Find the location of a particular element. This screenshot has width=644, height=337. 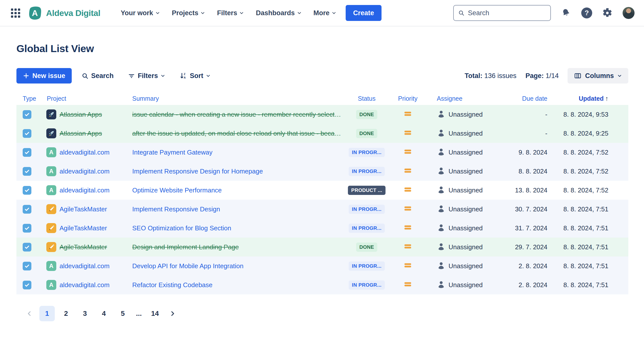

page-button-14: 14 is located at coordinates (155, 313).